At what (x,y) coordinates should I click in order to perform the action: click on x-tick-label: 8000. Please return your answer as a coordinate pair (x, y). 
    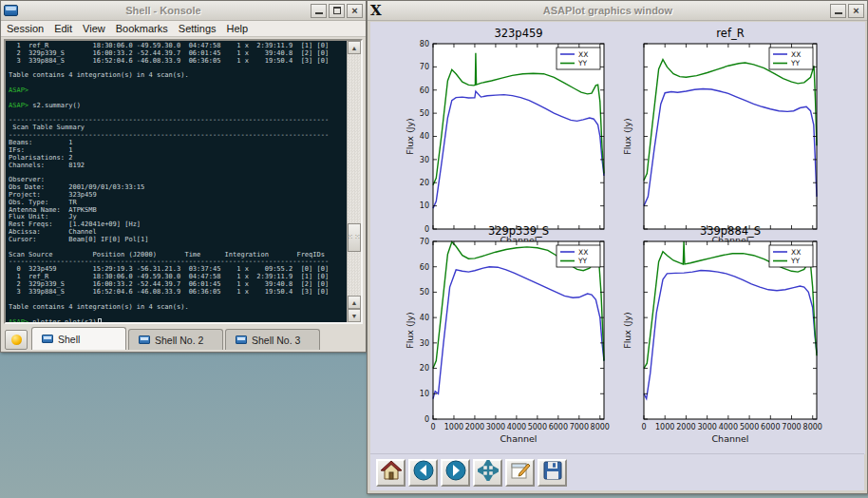
    Looking at the image, I should click on (813, 428).